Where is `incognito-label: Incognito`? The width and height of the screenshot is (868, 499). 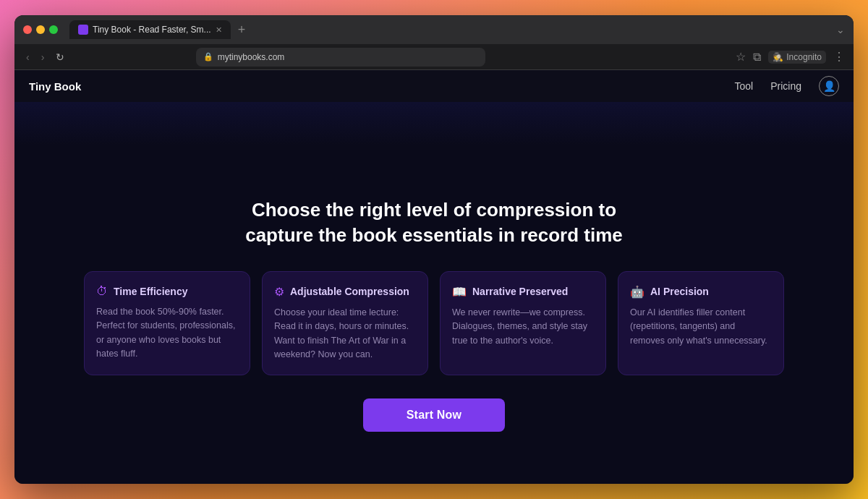
incognito-label: Incognito is located at coordinates (804, 57).